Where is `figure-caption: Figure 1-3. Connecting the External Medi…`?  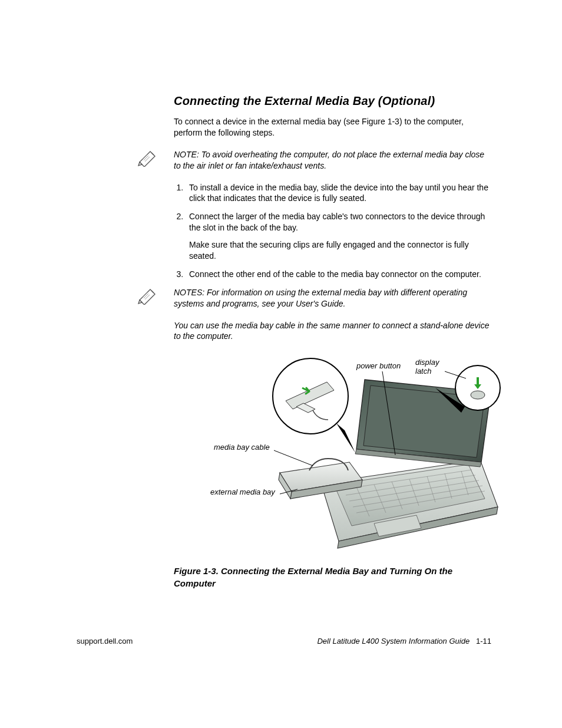
figure-caption: Figure 1-3. Connecting the External Medi… is located at coordinates (332, 577).